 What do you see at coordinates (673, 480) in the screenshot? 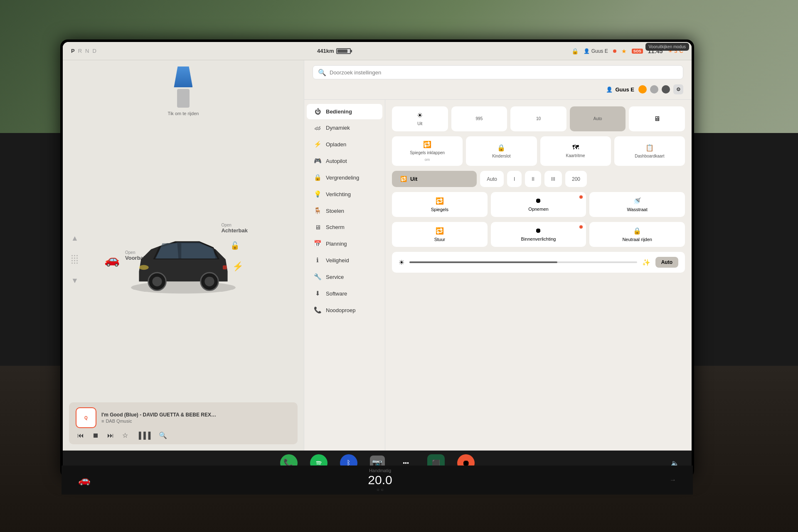
I see `right-nav-icon: →` at bounding box center [673, 480].